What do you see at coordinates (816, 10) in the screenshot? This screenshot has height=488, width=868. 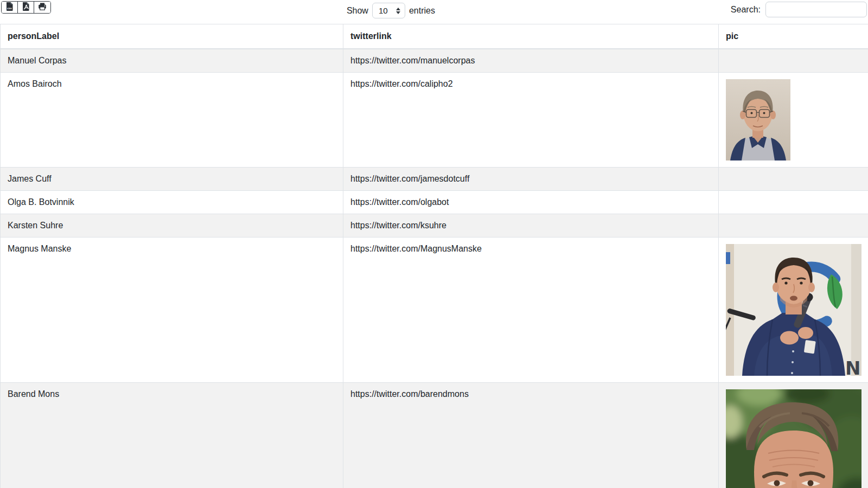 I see `search-input` at bounding box center [816, 10].